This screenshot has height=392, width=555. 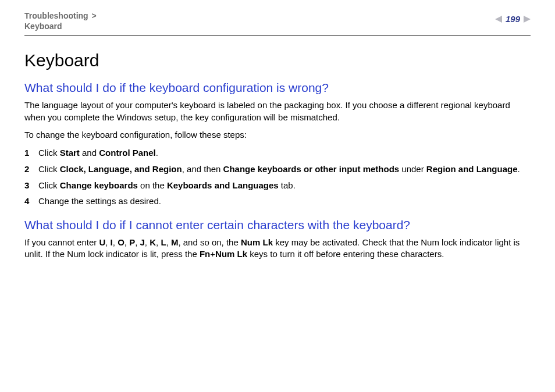 What do you see at coordinates (513, 19) in the screenshot?
I see `page-number: 199` at bounding box center [513, 19].